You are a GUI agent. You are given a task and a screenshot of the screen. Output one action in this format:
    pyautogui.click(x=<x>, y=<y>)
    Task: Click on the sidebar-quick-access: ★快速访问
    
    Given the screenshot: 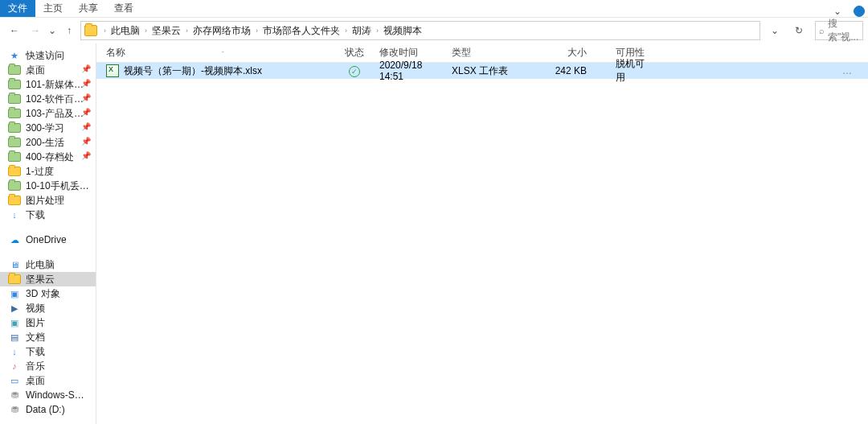 What is the action you would take?
    pyautogui.click(x=48, y=56)
    